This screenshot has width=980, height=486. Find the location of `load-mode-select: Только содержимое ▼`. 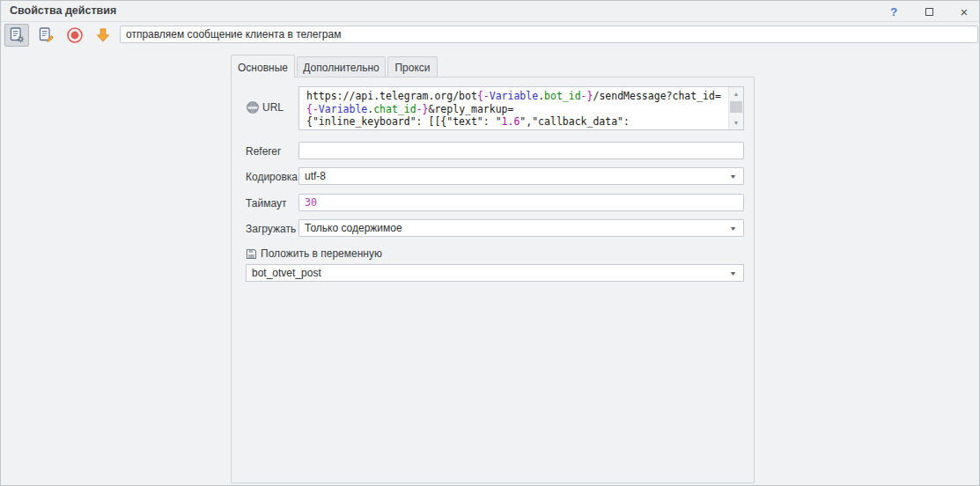

load-mode-select: Только содержимое ▼ is located at coordinates (521, 228).